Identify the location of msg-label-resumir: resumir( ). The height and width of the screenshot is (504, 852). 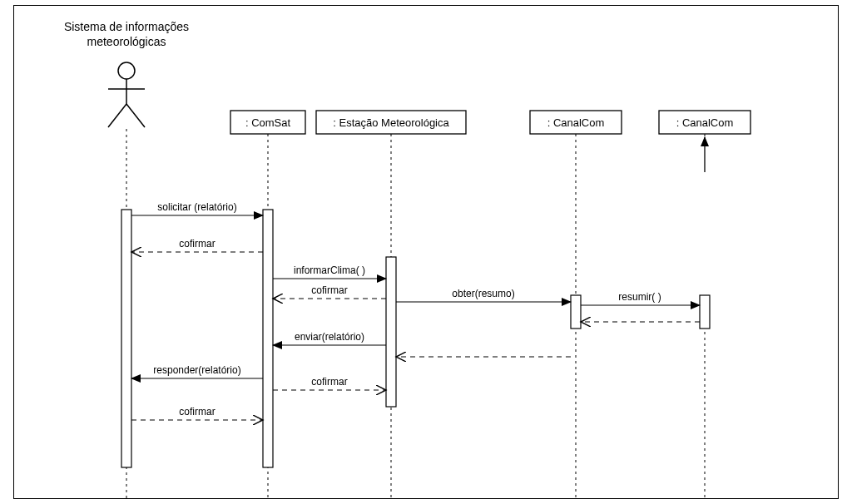
(639, 297).